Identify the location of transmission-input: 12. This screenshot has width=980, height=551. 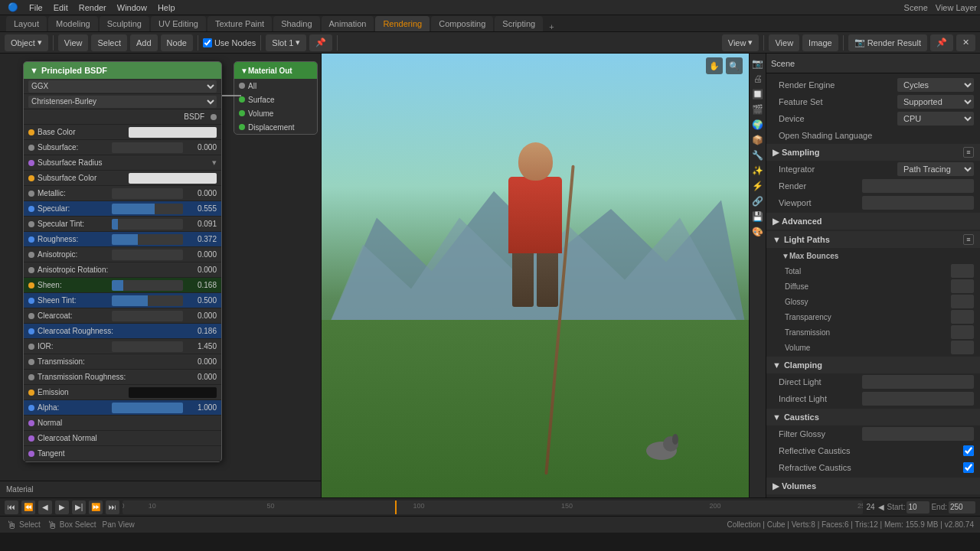
(962, 332).